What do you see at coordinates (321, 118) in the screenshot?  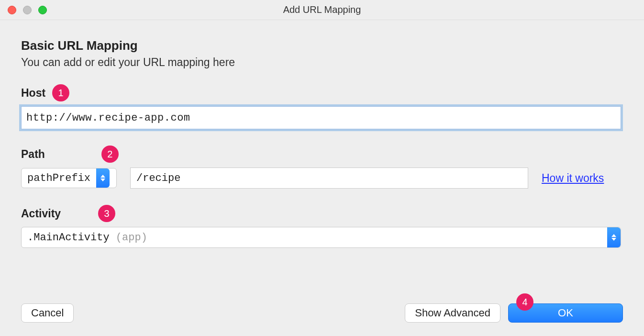 I see `host-input` at bounding box center [321, 118].